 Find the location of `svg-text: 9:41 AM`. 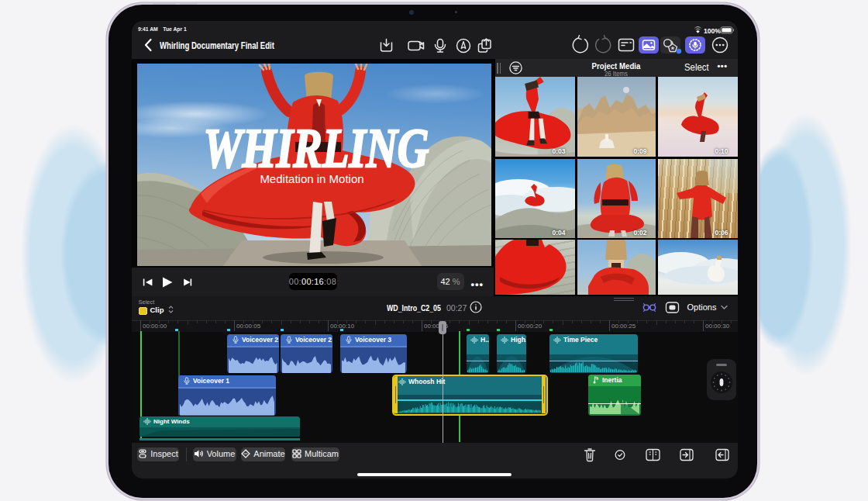

svg-text: 9:41 AM is located at coordinates (148, 29).